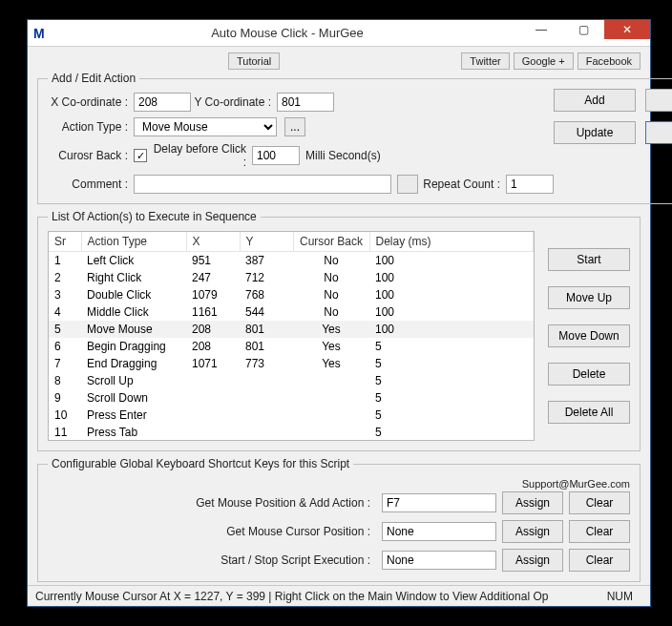 The image size is (672, 626). What do you see at coordinates (599, 560) in the screenshot?
I see `sc3-clear: Clear` at bounding box center [599, 560].